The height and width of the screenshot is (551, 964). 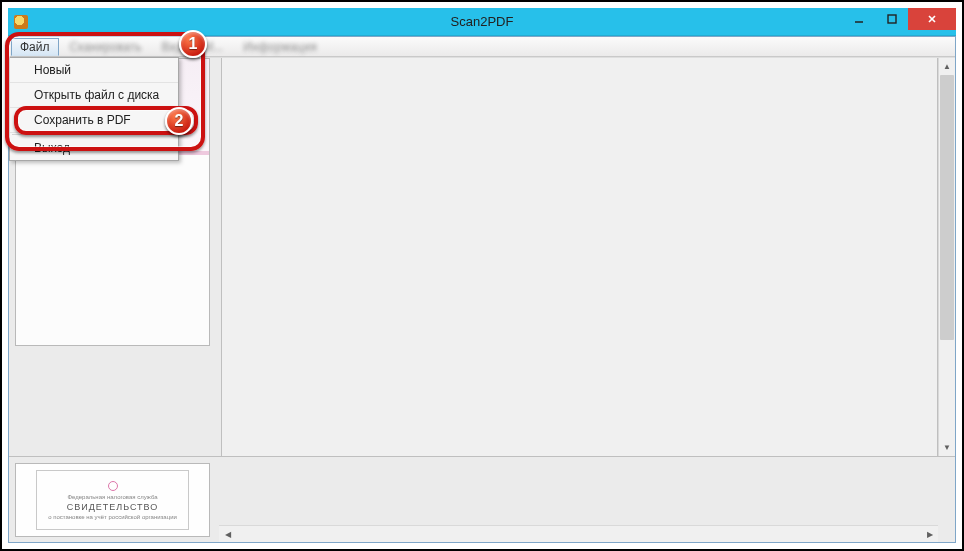 I want to click on minimize-icon, so click(x=859, y=19).